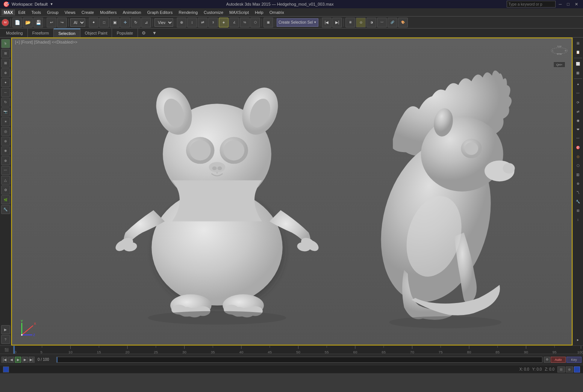 The width and height of the screenshot is (583, 392). Describe the element at coordinates (578, 166) in the screenshot. I see `right-btn-14: ⬡` at that location.